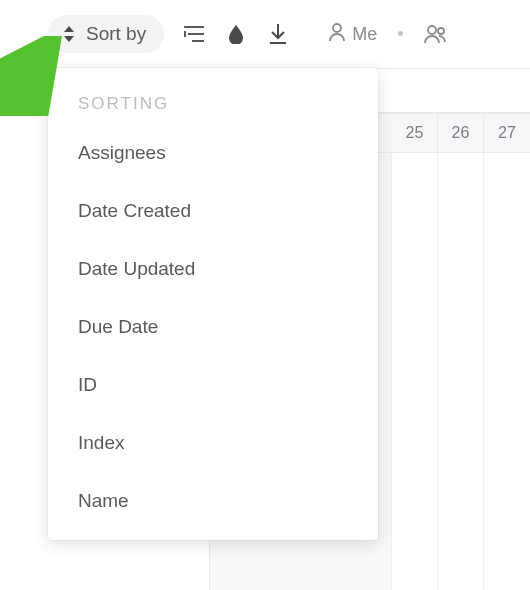  What do you see at coordinates (213, 153) in the screenshot?
I see `sort-option-assignees: Assignees` at bounding box center [213, 153].